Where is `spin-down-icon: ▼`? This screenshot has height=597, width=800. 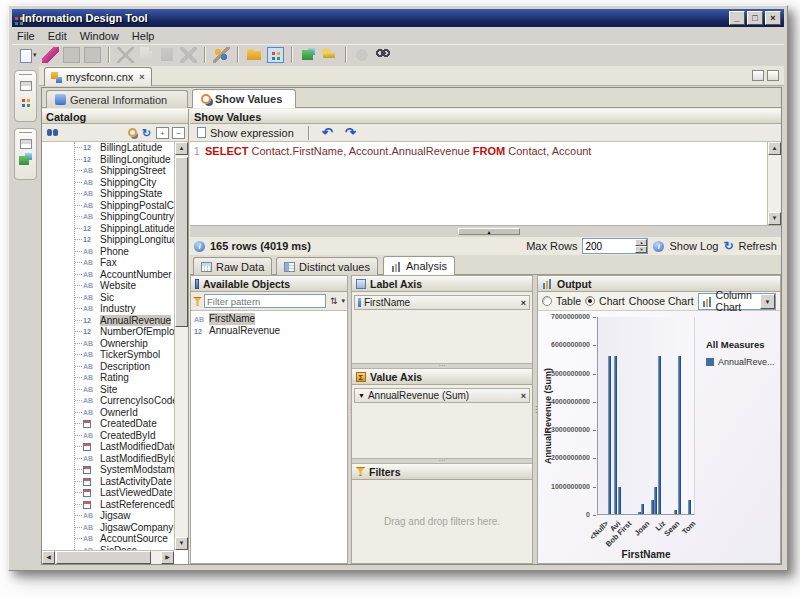
spin-down-icon: ▼ is located at coordinates (641, 250).